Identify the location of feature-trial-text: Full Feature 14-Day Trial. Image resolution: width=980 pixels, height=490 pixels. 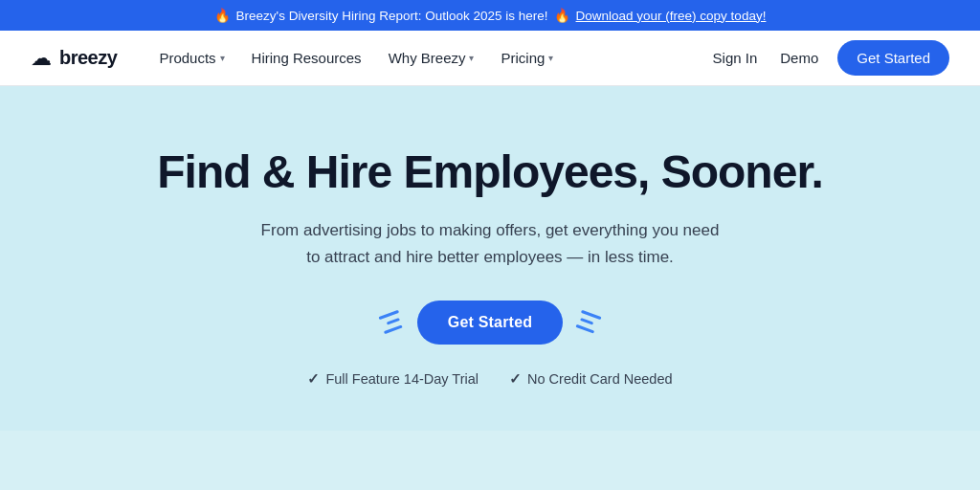
(402, 379).